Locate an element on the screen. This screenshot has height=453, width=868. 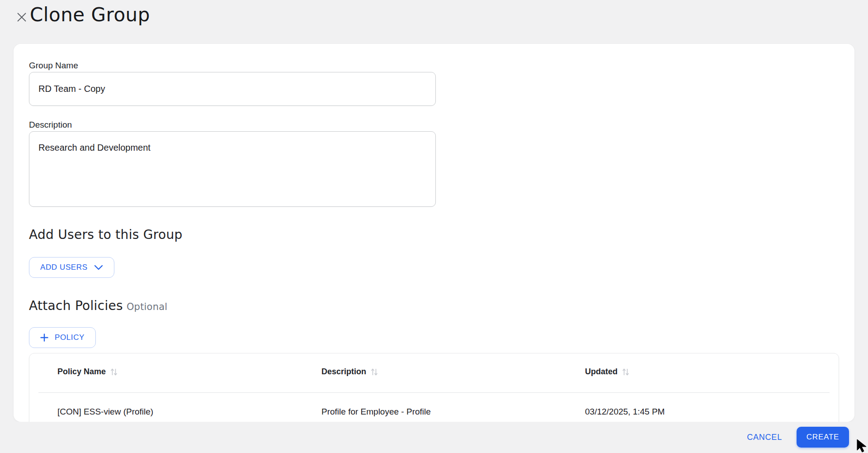
column-header-updated: Updated is located at coordinates (607, 372).